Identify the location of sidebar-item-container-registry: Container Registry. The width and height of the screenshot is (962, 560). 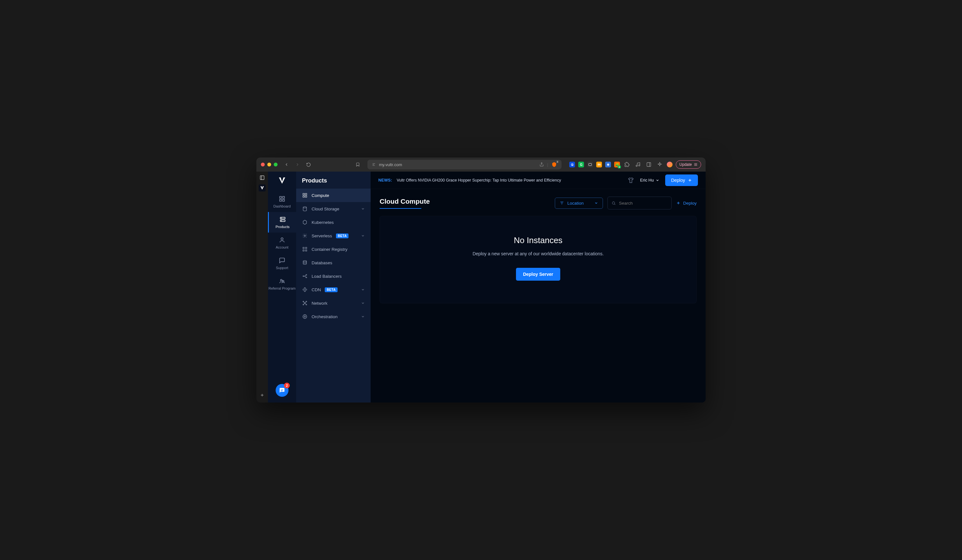
(334, 249).